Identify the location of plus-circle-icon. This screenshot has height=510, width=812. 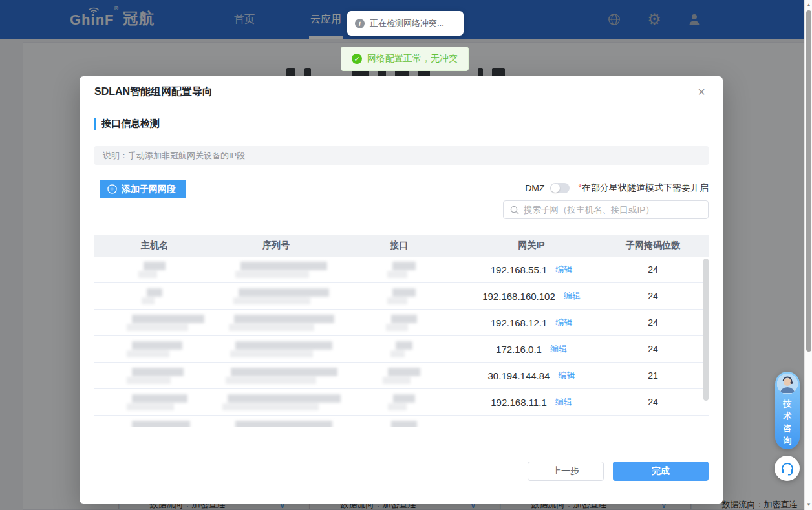
(112, 189).